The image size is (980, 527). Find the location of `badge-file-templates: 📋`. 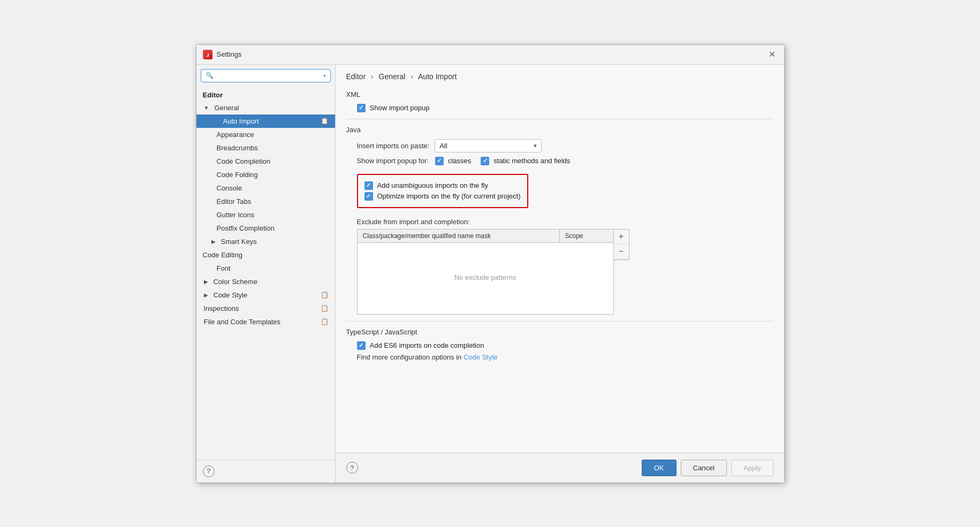

badge-file-templates: 📋 is located at coordinates (324, 322).